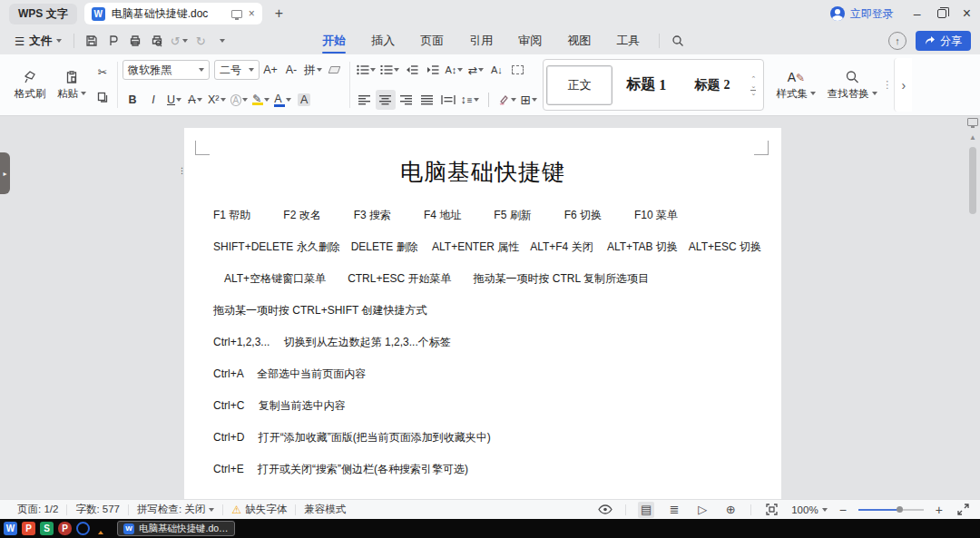  I want to click on doc-line: ALT+空格键窗口菜单 CTRL+ESC 开始菜单 拖动某一项时按 CTRL 复…, so click(485, 279).